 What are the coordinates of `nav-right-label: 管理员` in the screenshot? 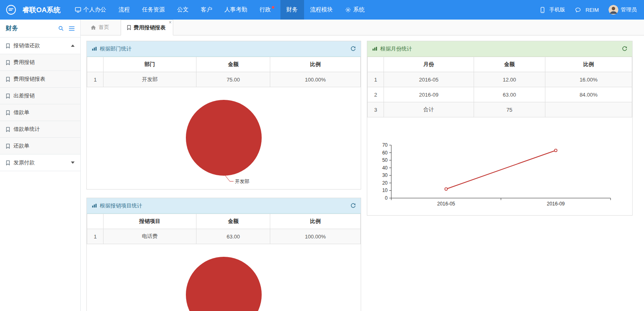 It's located at (629, 10).